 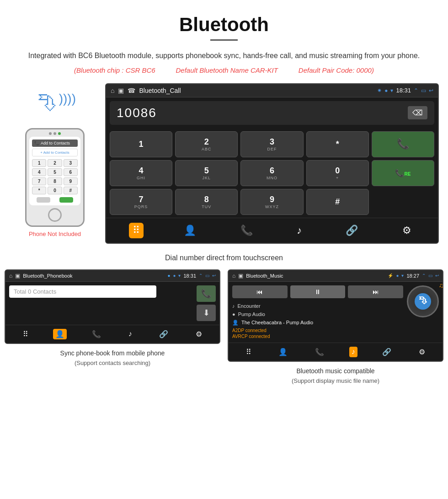 I want to click on pb-toolbar-link: 🔗, so click(x=164, y=334).